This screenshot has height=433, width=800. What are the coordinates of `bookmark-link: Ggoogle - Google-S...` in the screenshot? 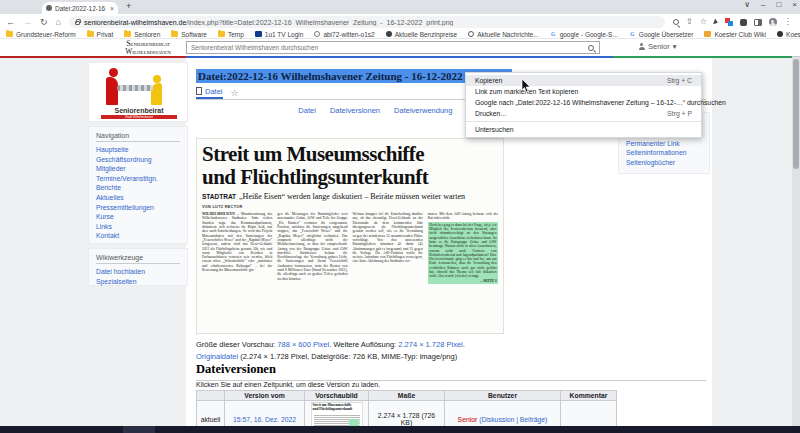 It's located at (584, 34).